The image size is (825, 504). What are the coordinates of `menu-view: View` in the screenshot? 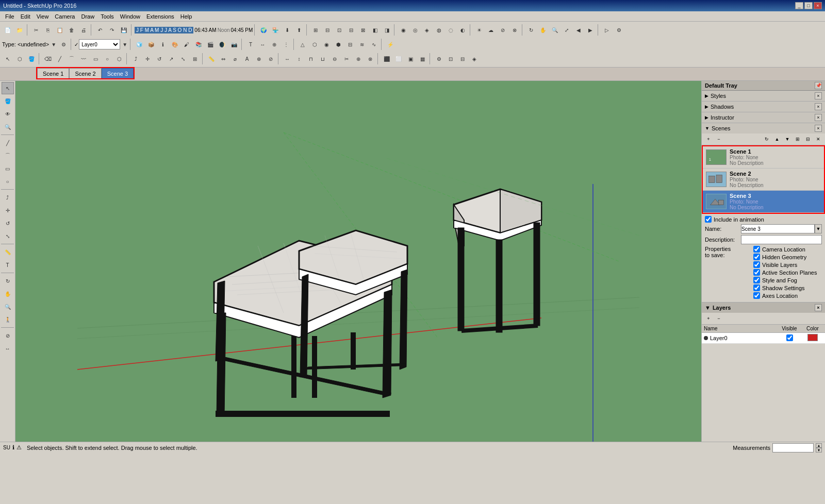 It's located at (43, 16).